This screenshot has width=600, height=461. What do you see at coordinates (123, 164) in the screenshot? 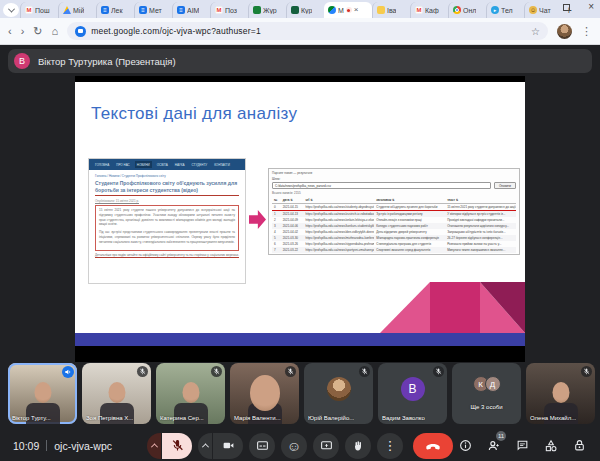
I see `website-nav-item: ПРО НАС` at bounding box center [123, 164].